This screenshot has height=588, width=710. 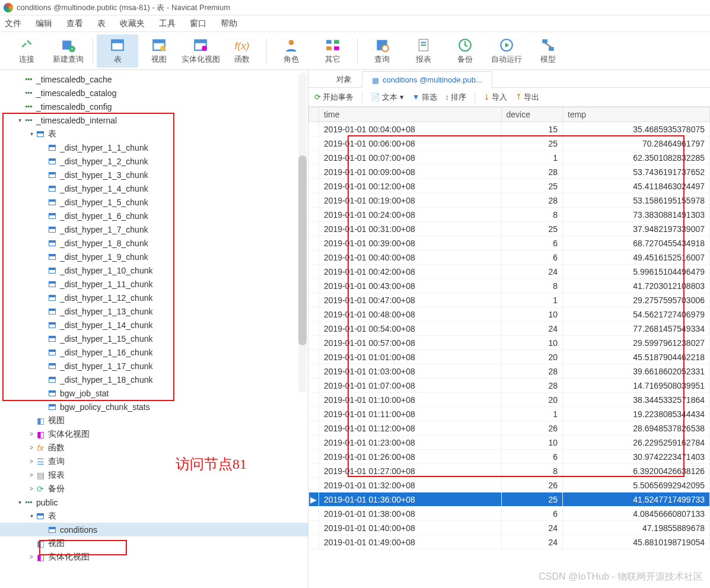 What do you see at coordinates (510, 514) in the screenshot?
I see `table-row: 2019-01-01 01:38:00+0864.08456660807133` at bounding box center [510, 514].